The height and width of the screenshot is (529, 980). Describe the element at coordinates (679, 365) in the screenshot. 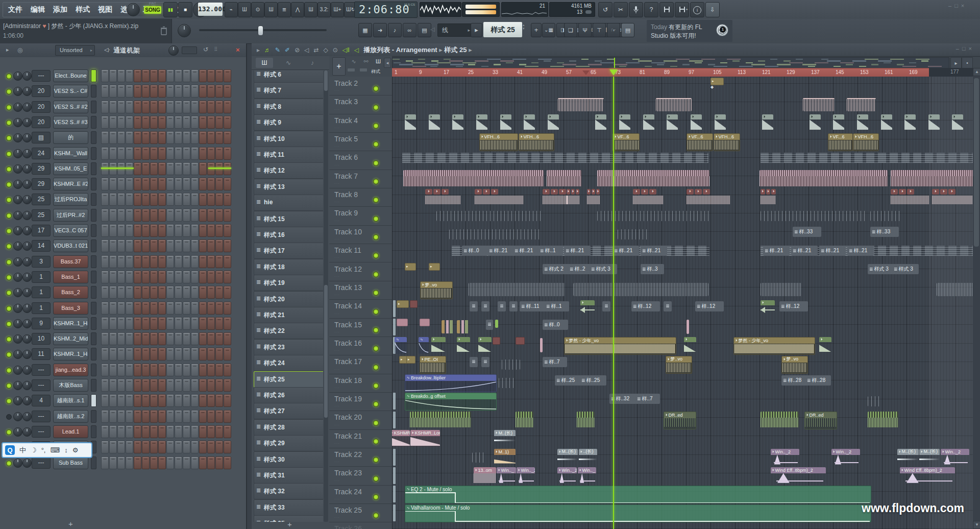

I see `clip-olive: ⏵梦..vo` at that location.